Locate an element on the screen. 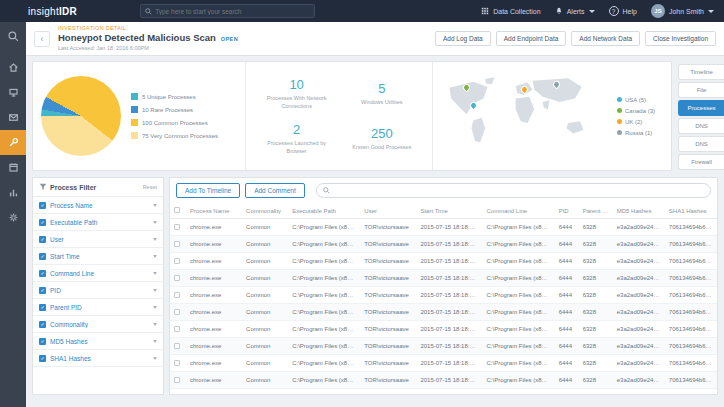 The height and width of the screenshot is (407, 724). global-search-input is located at coordinates (232, 12).